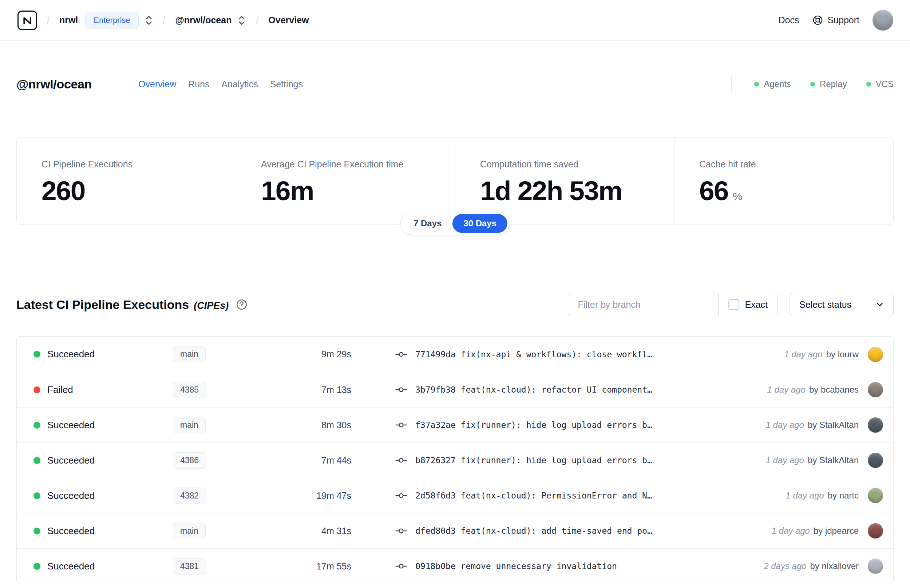 The height and width of the screenshot is (588, 910). I want to click on meta-cell: 1 day ago by bcabanes, so click(825, 390).